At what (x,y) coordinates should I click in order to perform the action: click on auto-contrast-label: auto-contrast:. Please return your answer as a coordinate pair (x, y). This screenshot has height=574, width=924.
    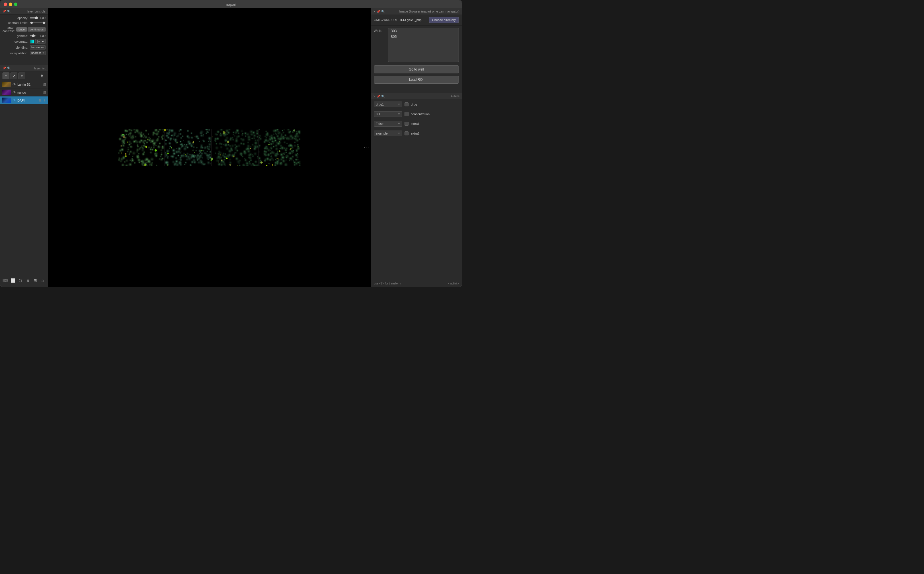
    Looking at the image, I should click on (8, 29).